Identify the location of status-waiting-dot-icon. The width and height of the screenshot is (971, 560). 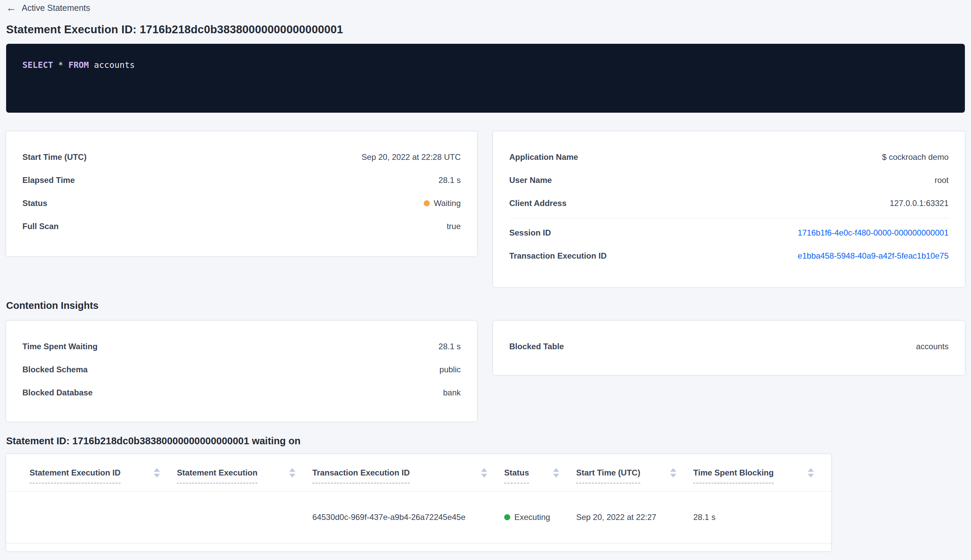
(427, 203).